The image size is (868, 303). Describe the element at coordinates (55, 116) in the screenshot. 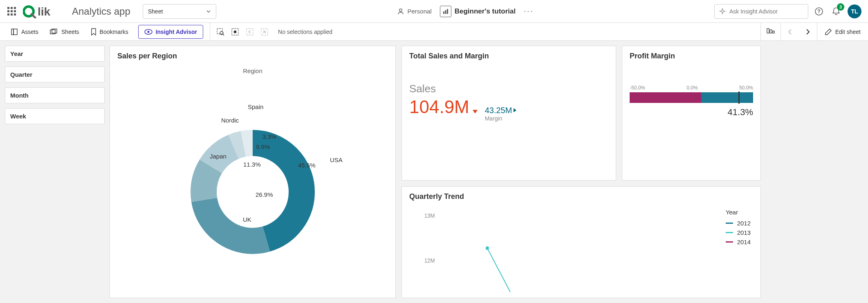

I see `filter-week: Week` at that location.